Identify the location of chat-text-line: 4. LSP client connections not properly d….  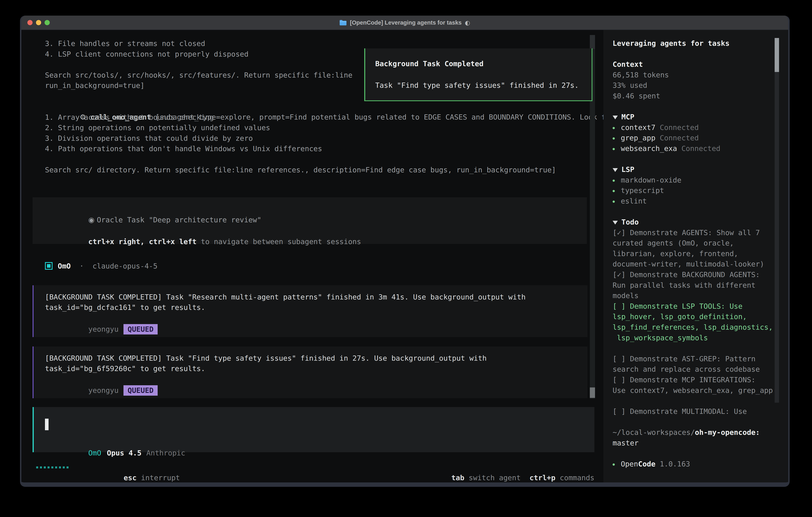
(147, 54).